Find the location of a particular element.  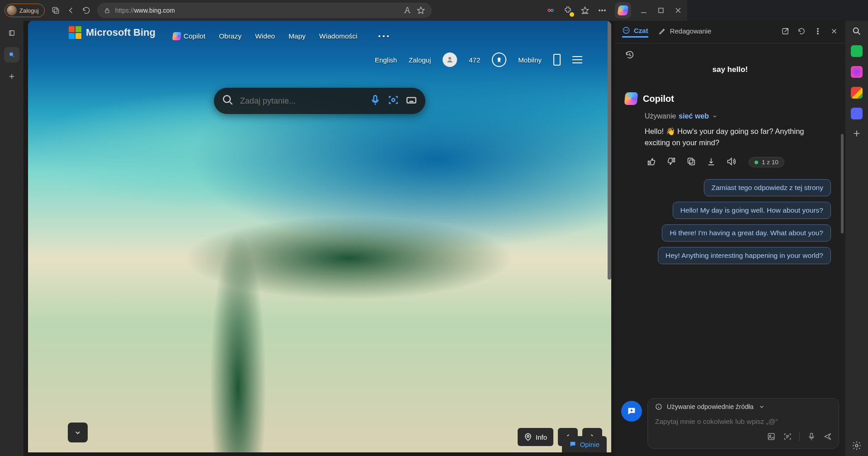

copy-icon is located at coordinates (687, 162).